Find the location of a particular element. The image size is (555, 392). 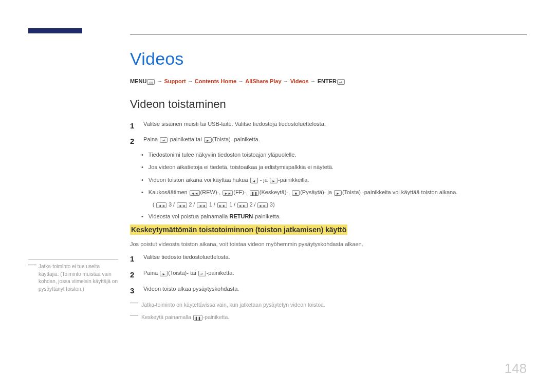

breadcrumb: MENUm → Support → Contents Home → AllSha… is located at coordinates (328, 81).